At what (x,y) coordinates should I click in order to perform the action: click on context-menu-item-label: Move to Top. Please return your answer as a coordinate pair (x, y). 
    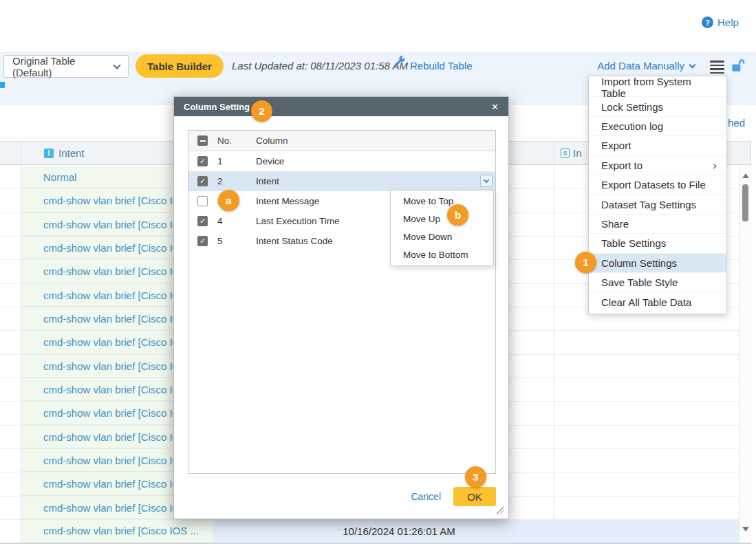
    Looking at the image, I should click on (428, 201).